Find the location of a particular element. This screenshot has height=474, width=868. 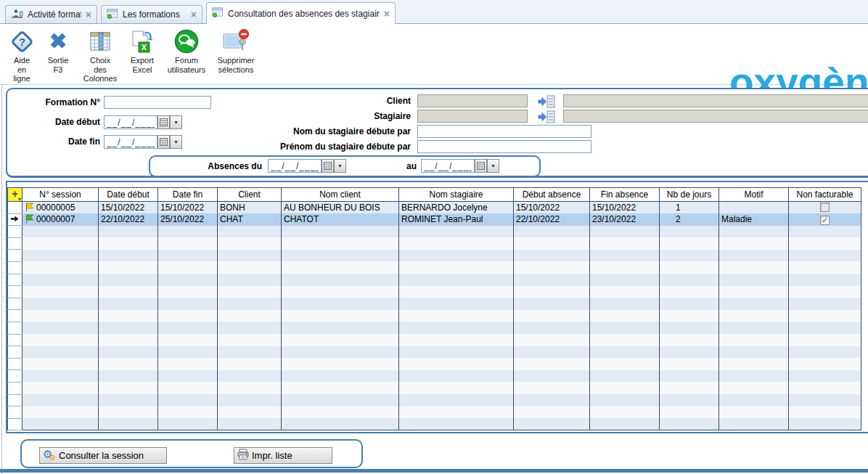

non-facturable-checkbox: ✓ is located at coordinates (824, 221).